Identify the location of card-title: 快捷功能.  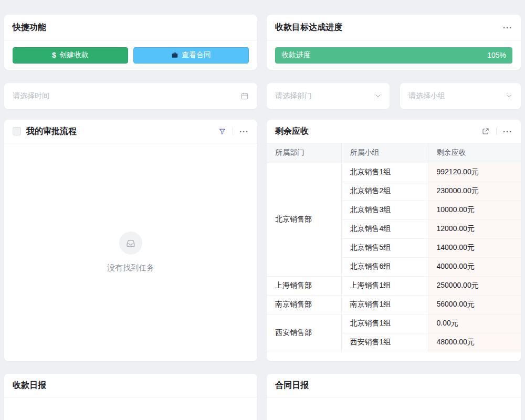
(29, 27).